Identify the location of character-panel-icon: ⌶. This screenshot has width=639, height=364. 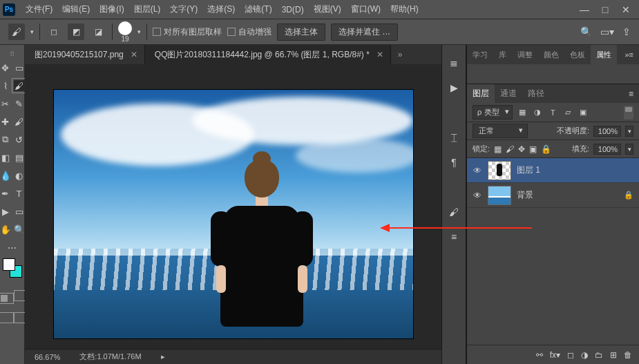
(454, 137).